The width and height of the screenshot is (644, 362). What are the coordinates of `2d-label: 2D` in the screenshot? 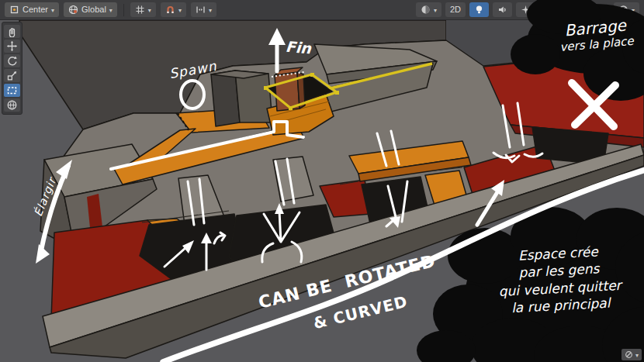 It's located at (455, 9).